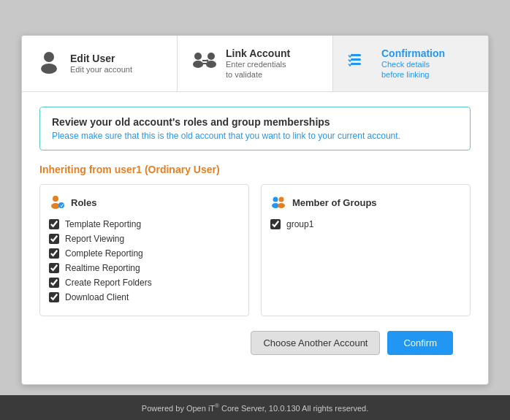 This screenshot has height=420, width=510. What do you see at coordinates (145, 250) in the screenshot?
I see `roles-column: ✓ Roles Template Reporting Report Viewin…` at bounding box center [145, 250].